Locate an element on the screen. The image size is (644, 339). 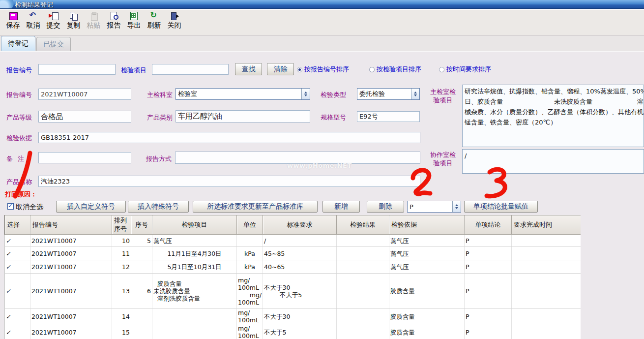
sort-radio-label: 按时间要求排序 is located at coordinates (469, 69).